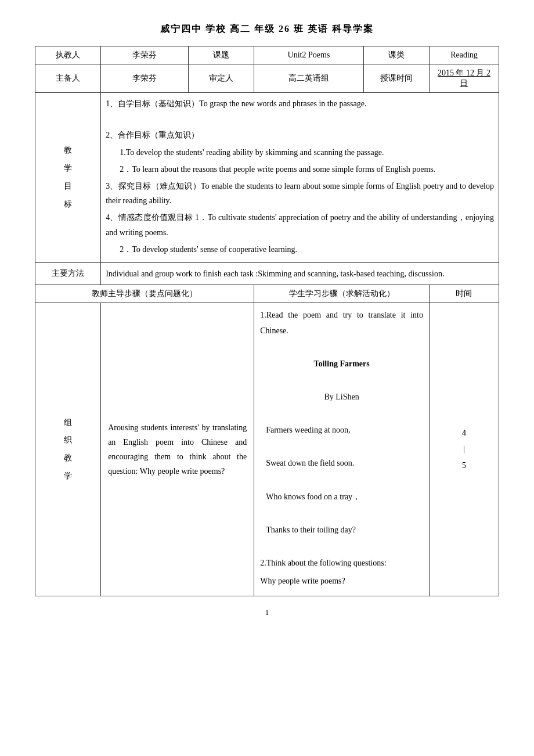 The image size is (534, 756). I want to click on header-row-2: 主备人 李荣芬 审定人 高二英语组 授课时间 2015 年 12 月 2 日, so click(267, 79).